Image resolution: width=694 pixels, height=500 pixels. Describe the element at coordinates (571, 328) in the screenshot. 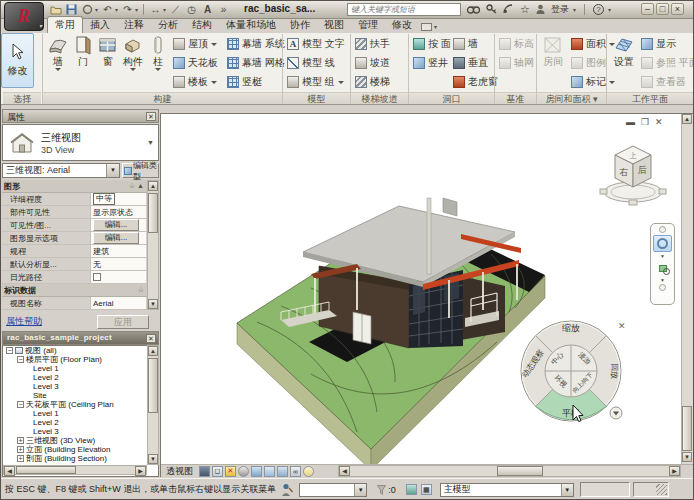

I see `wheel-zoom-label: 缩放` at that location.